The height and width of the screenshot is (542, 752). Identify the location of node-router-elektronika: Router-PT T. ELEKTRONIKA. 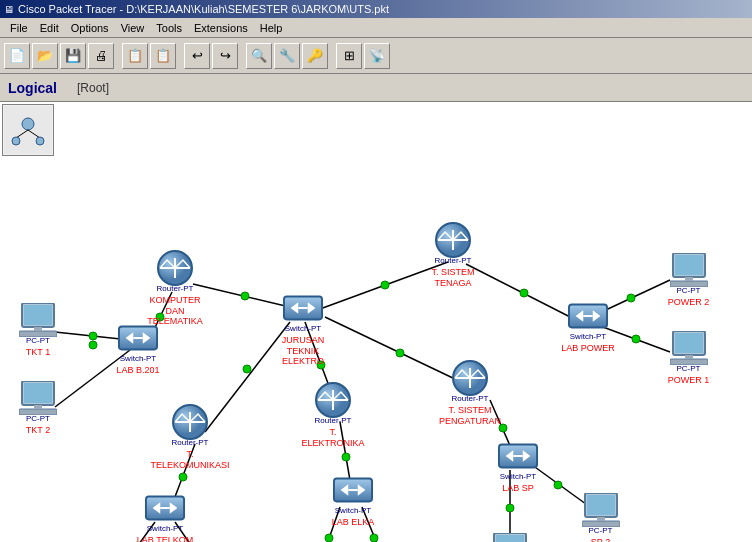
(333, 415).